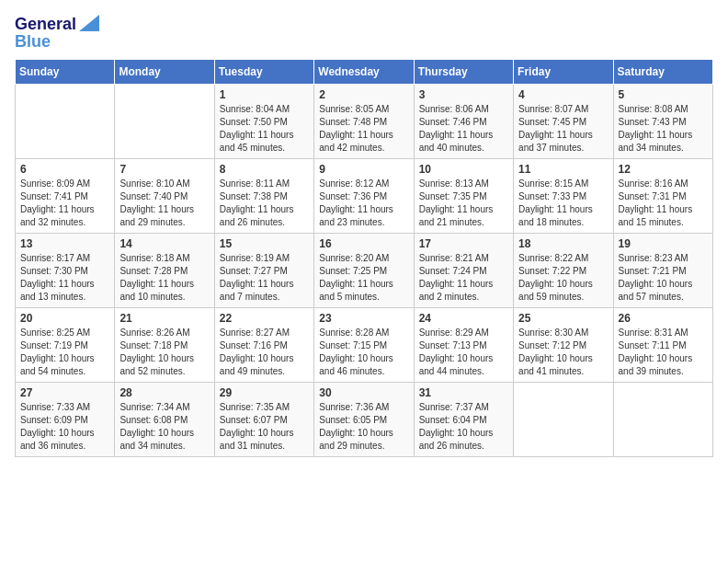 The image size is (728, 563). I want to click on day-info: Sunrise: 8:09 AM Sunset: 7:41 PM Dayligh…, so click(64, 203).